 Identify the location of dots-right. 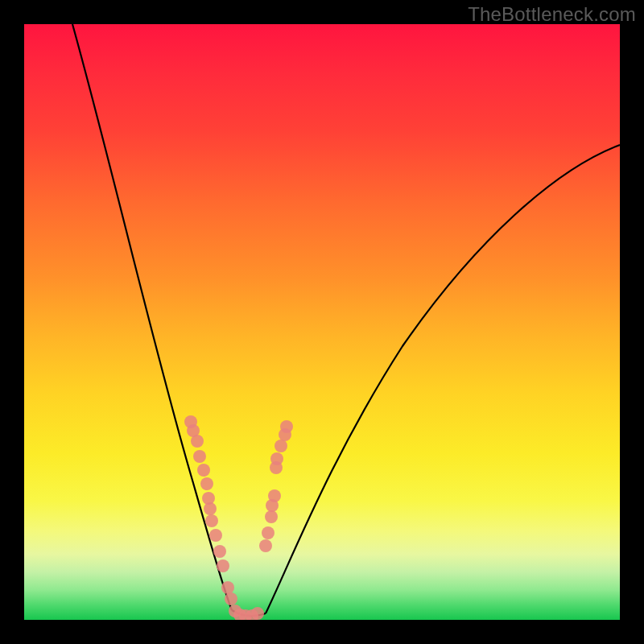
(276, 486).